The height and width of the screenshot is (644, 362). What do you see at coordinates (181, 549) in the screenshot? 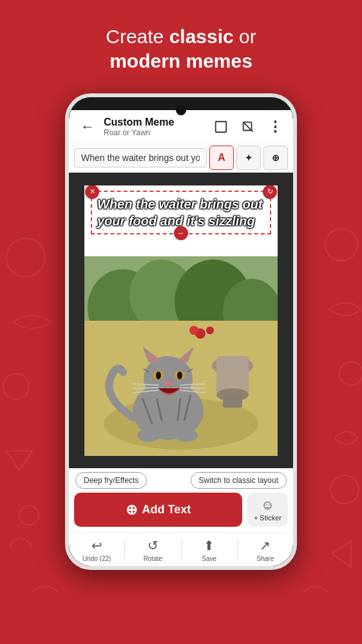
I see `bottom-nav: ↩ Undo (22) ↺ Rotate ⬆ Save ↗ Share` at bounding box center [181, 549].